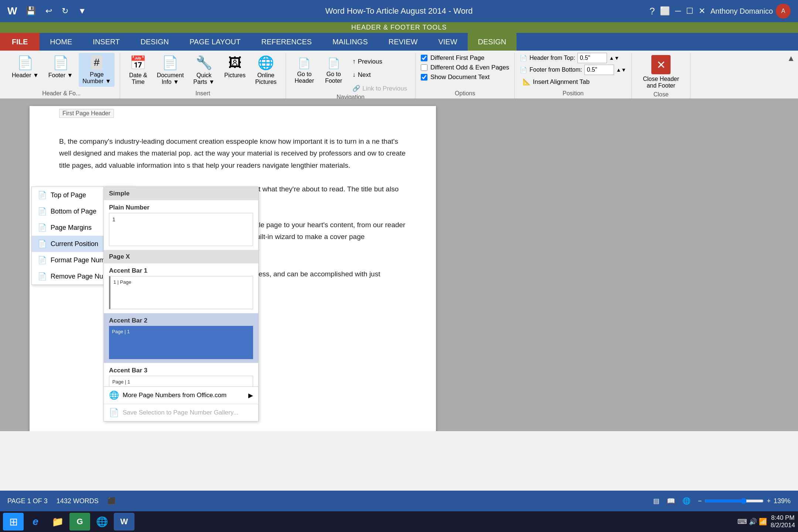  I want to click on different-first-page-option: Different First Page, so click(465, 58).